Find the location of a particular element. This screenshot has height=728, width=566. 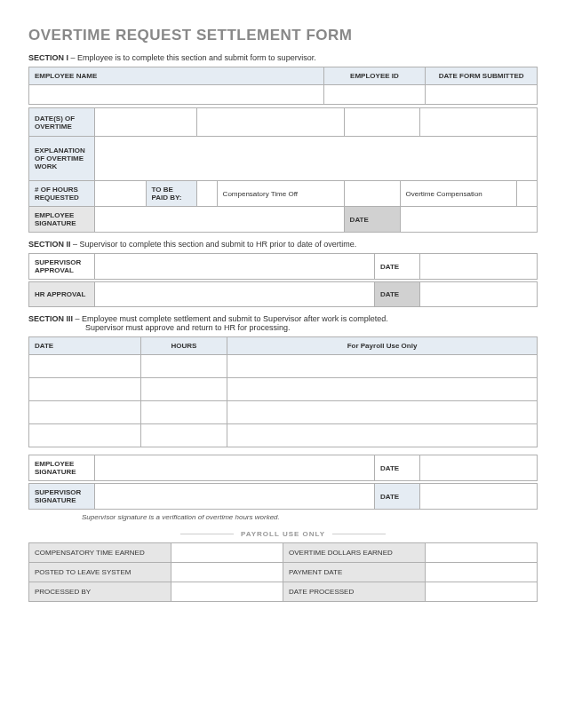

explanation-input is located at coordinates (316, 159).